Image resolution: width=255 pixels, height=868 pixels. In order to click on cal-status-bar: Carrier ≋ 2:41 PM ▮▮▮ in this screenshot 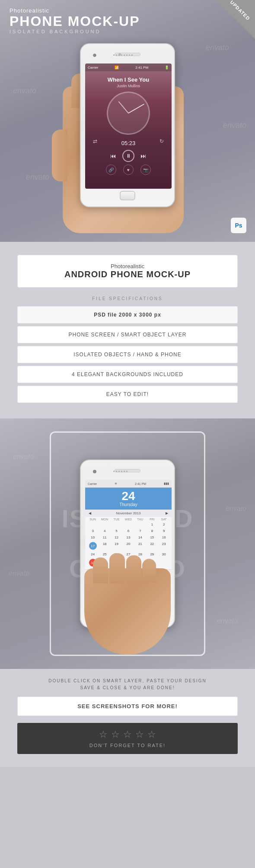, I will do `click(128, 484)`.